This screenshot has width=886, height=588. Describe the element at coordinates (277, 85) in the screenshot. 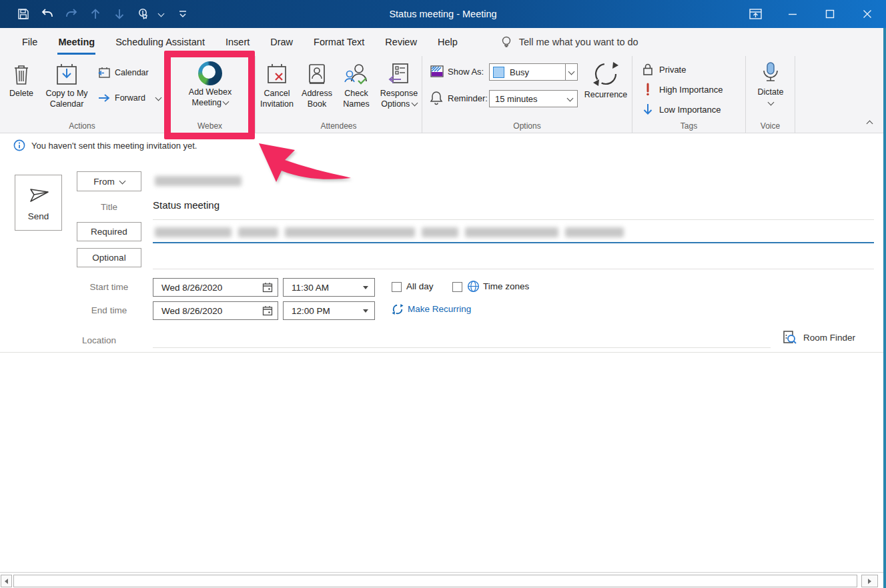

I see `cancel-invitation-button: Cancel Invitation` at that location.